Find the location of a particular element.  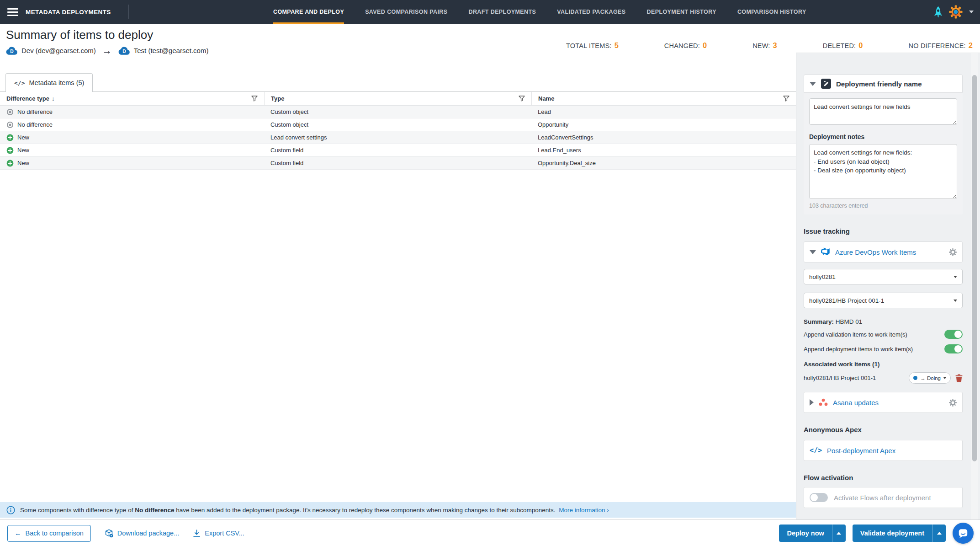

chat-bubble-icon is located at coordinates (963, 533).